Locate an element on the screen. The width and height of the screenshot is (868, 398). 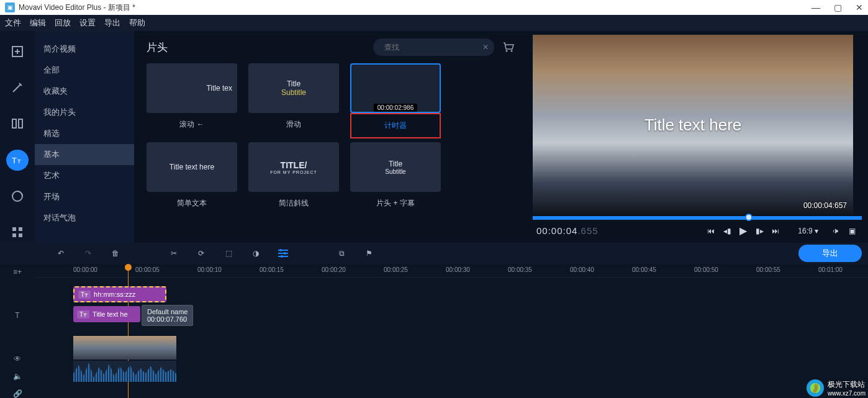
title-thumb-simple: Title text here 简单文本 is located at coordinates (192, 176).